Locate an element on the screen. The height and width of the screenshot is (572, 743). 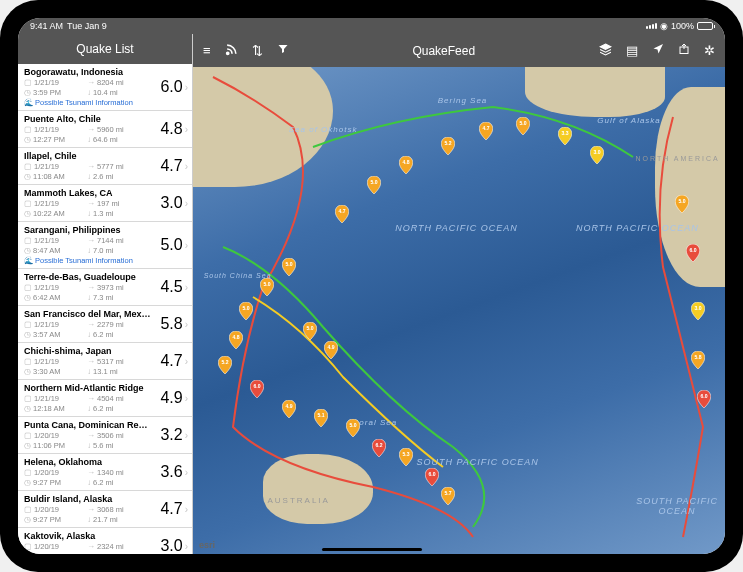
quake-item: Mammoth Lakes, CA ▢1/21/19 →197 mi ◷10:2… is located at coordinates (105, 204).